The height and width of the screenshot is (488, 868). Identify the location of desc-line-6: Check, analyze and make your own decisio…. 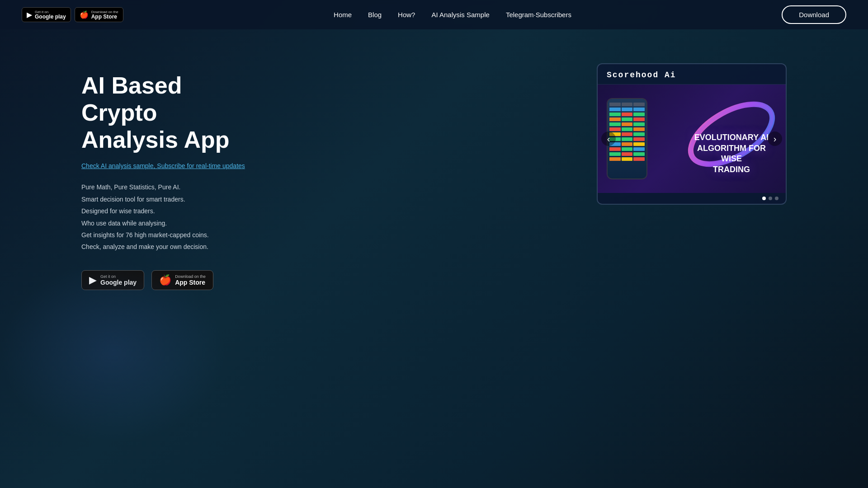
(163, 247).